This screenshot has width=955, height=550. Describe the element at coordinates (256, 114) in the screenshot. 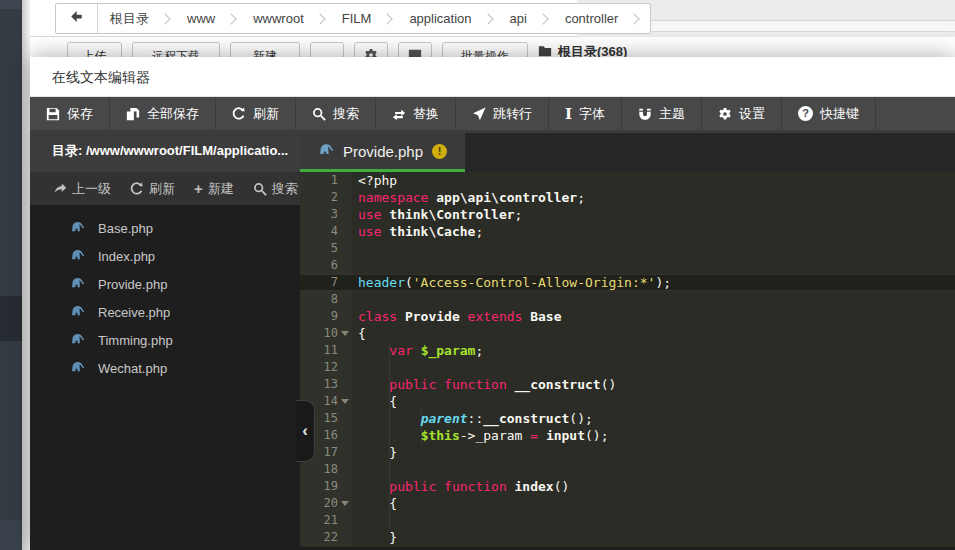

I see `refresh-button: 刷新` at that location.